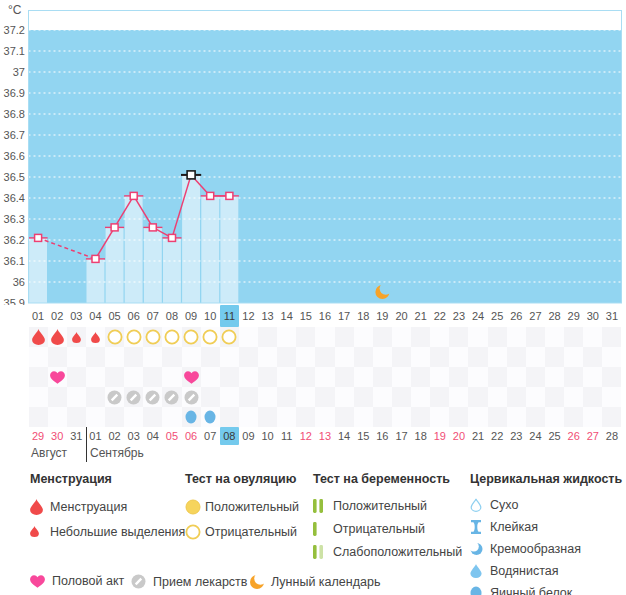  I want to click on calendar-date-cell: 10, so click(268, 436).